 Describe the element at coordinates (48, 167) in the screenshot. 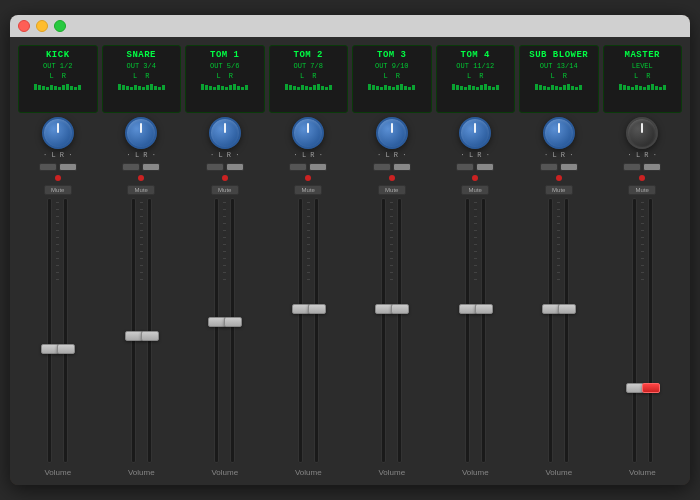

I see `kick-pan-btn-l` at that location.